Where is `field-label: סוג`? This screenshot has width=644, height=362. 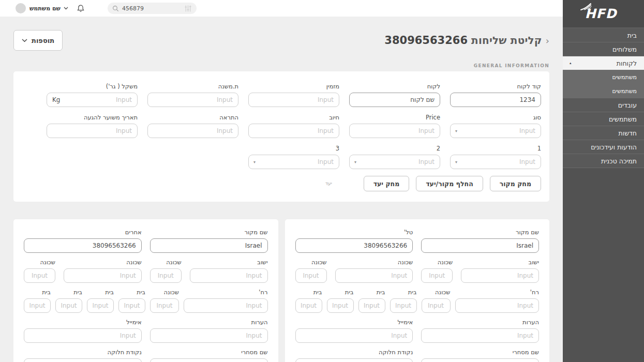 field-label: סוג is located at coordinates (496, 117).